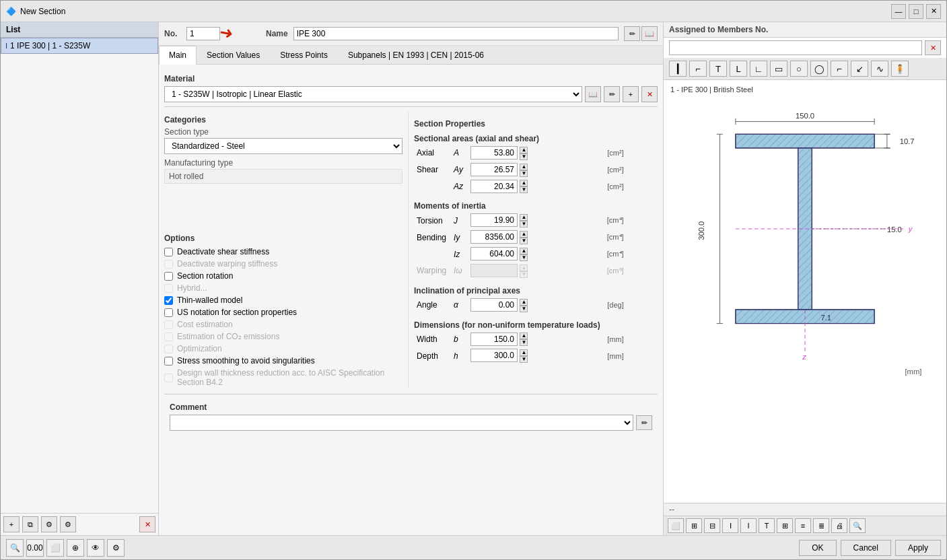 The height and width of the screenshot is (560, 947). I want to click on torsion-up: ▲, so click(524, 217).